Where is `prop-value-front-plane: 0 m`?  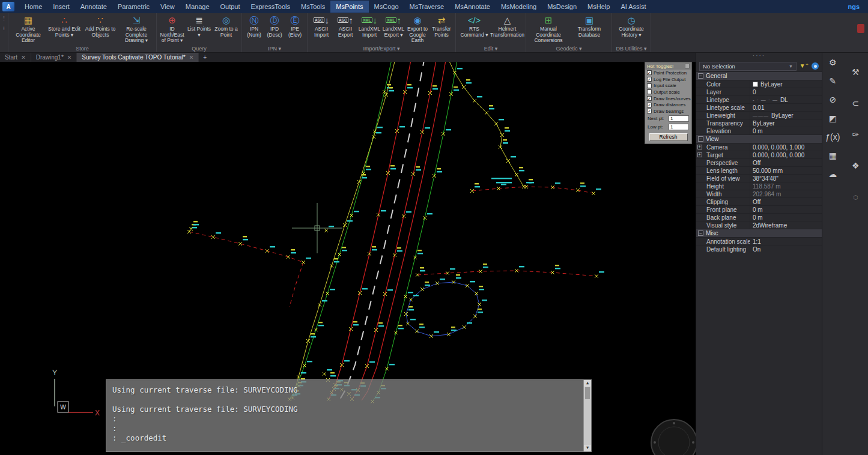 prop-value-front-plane: 0 m is located at coordinates (786, 209).